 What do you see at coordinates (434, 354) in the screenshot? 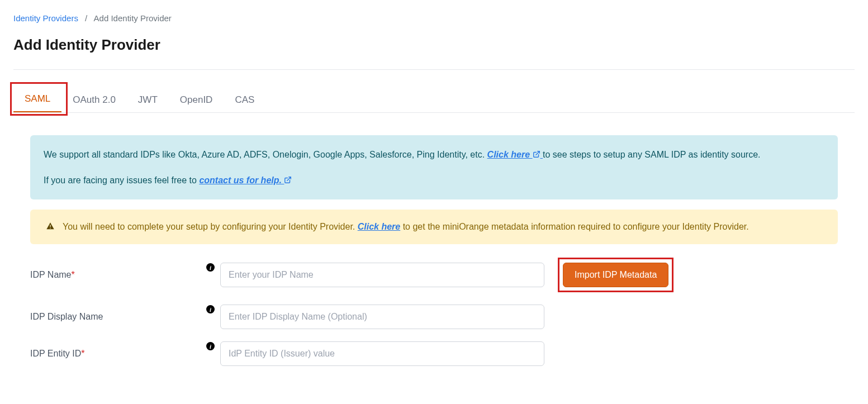
I see `form-row-idp-entity: IDP Entity ID* i` at bounding box center [434, 354].